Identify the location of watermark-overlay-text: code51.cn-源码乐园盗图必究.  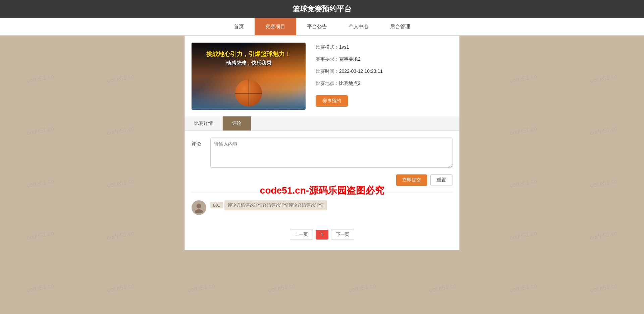
(322, 191).